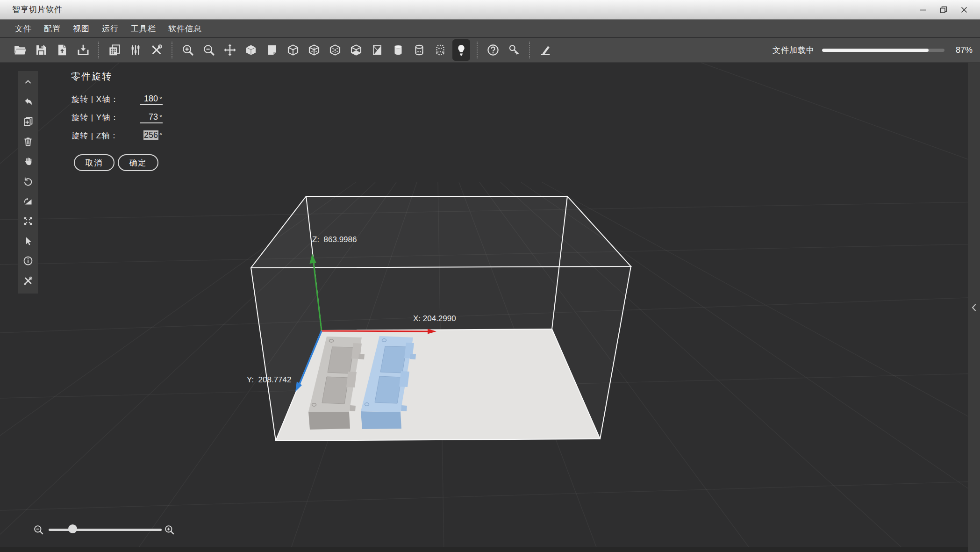 The image size is (980, 552). I want to click on view-box-solid-button, so click(250, 50).